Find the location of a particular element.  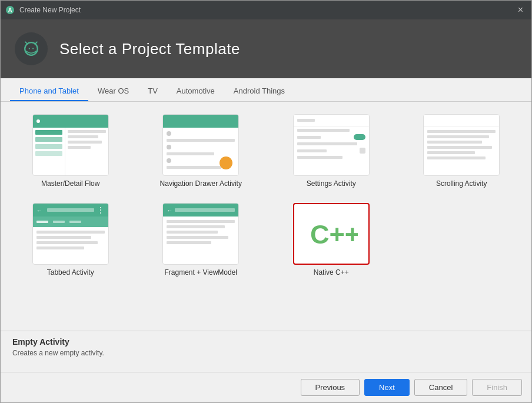

android-studio-icon: A is located at coordinates (10, 10).